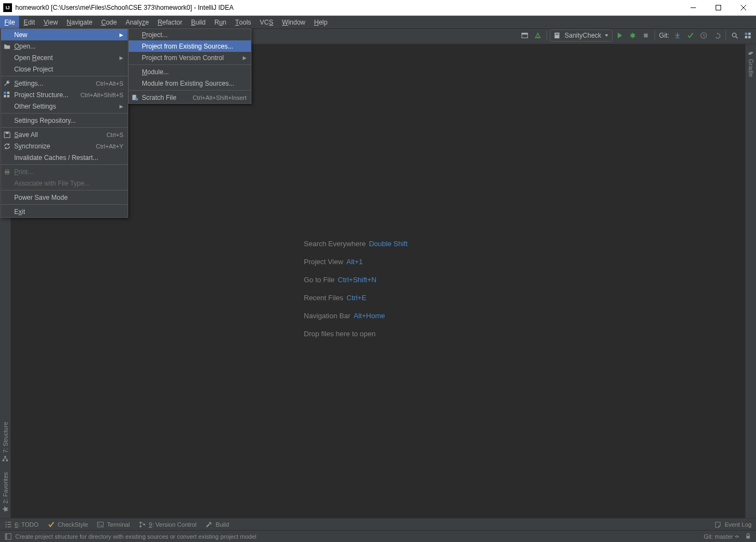 The height and width of the screenshot is (542, 756). What do you see at coordinates (717, 35) in the screenshot?
I see `git-revert-icon` at bounding box center [717, 35].